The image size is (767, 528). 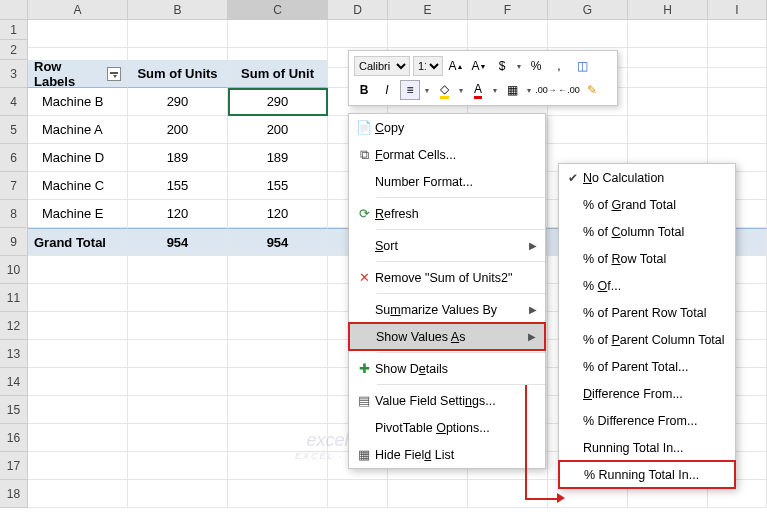 What do you see at coordinates (410, 90) in the screenshot?
I see `align-icon: ≡` at bounding box center [410, 90].